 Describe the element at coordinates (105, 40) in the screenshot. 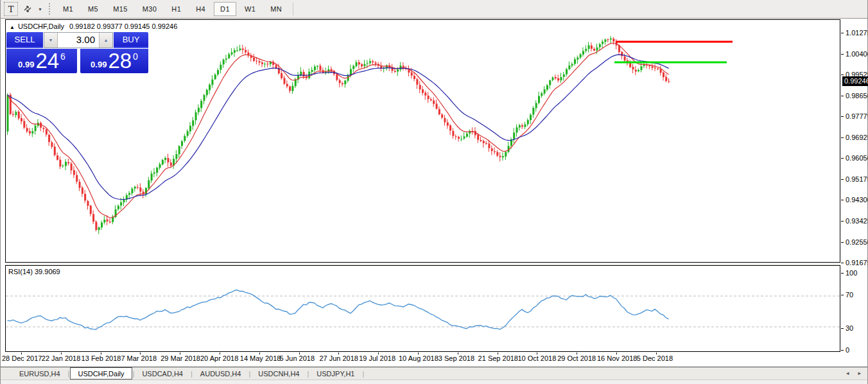

I see `volume-increase-button: ▲` at that location.